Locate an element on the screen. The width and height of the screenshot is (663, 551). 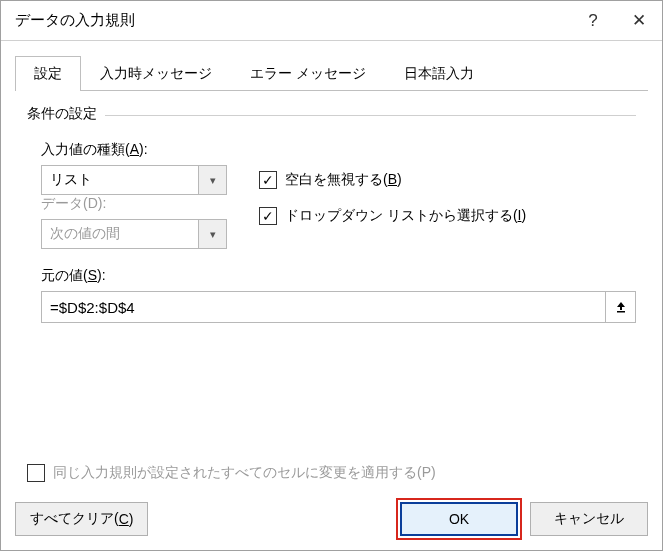
tab-ime-label: 日本語入力 is located at coordinates (439, 73).